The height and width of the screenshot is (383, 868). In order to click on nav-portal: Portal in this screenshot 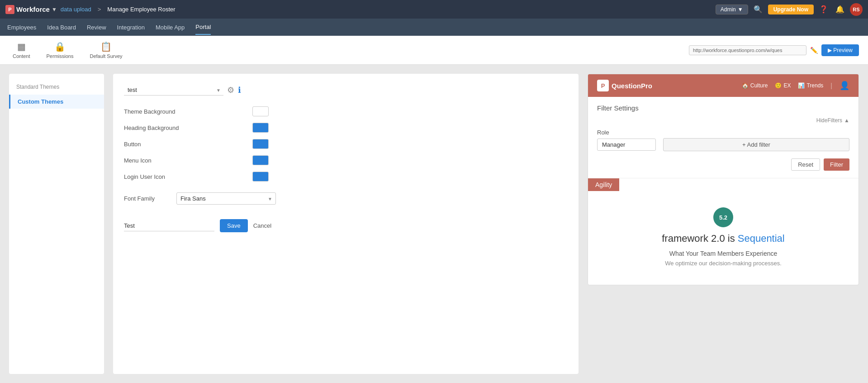, I will do `click(203, 27)`.